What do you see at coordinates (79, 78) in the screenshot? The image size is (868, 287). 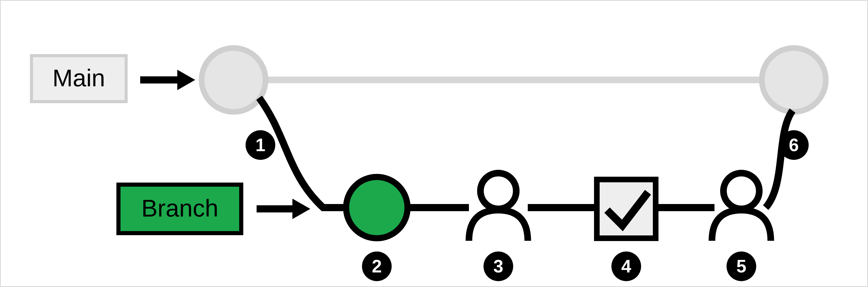 I see `main-label-text: Main` at bounding box center [79, 78].